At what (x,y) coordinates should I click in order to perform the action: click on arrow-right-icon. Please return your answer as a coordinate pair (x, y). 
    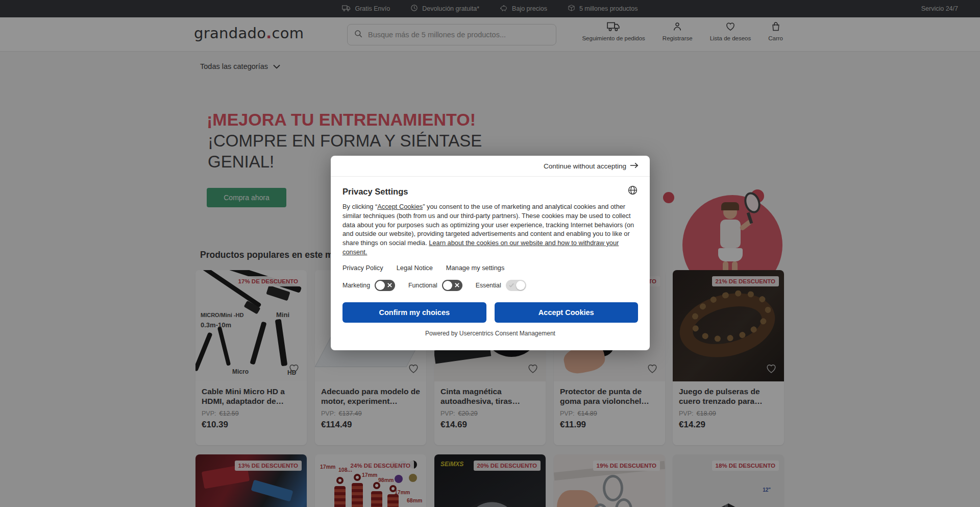
    Looking at the image, I should click on (634, 166).